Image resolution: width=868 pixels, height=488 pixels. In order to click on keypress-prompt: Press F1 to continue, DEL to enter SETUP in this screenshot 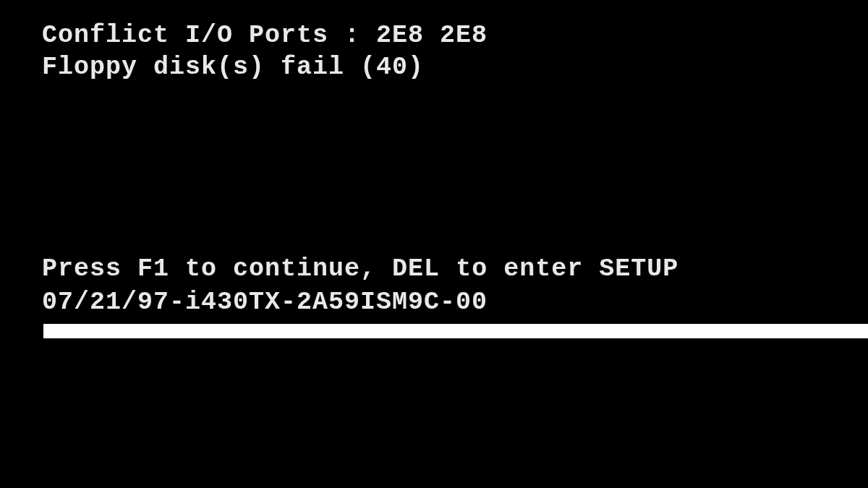, I will do `click(360, 270)`.